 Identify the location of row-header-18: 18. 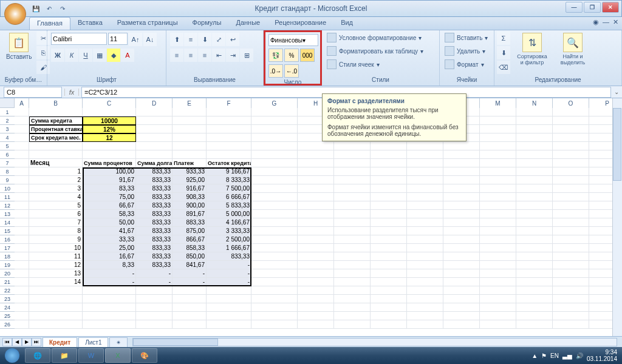
(7, 257).